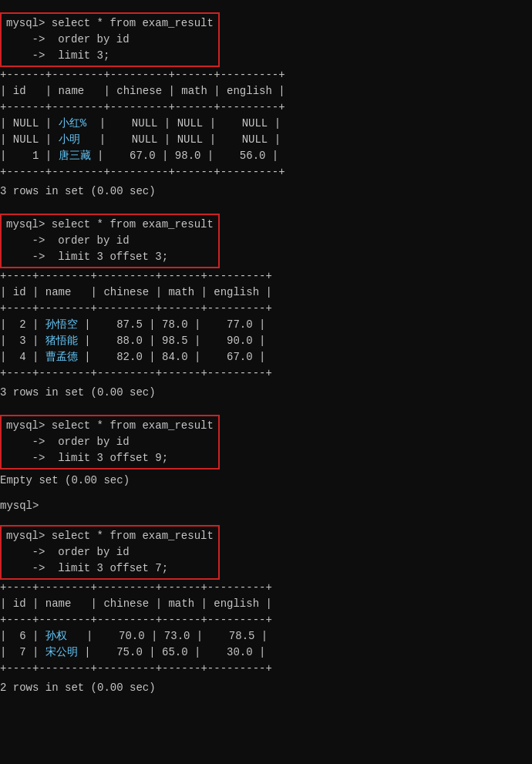 The image size is (532, 764). What do you see at coordinates (266, 373) in the screenshot?
I see `table-sep-2-bot: +----+--------+---------+------+--------…` at bounding box center [266, 373].